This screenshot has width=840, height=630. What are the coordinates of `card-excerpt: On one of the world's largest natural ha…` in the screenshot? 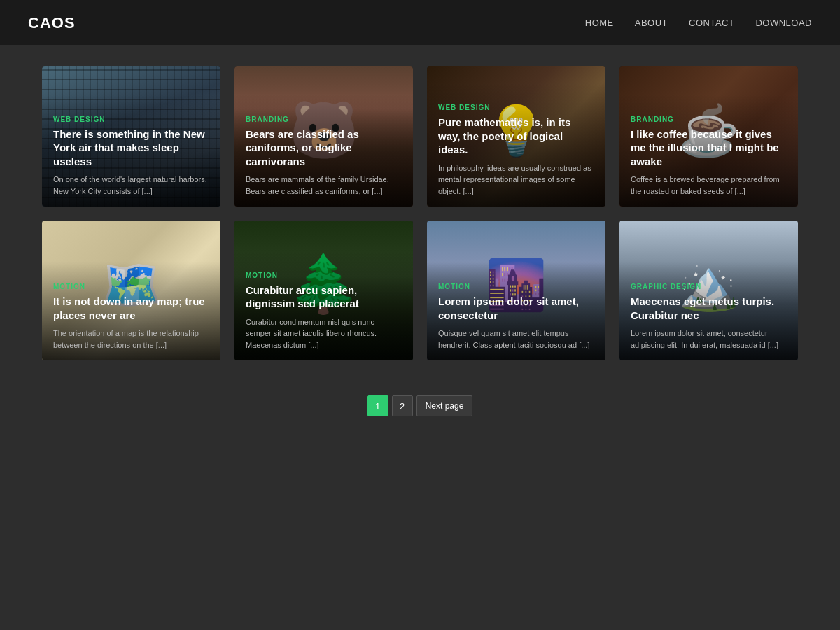 It's located at (132, 185).